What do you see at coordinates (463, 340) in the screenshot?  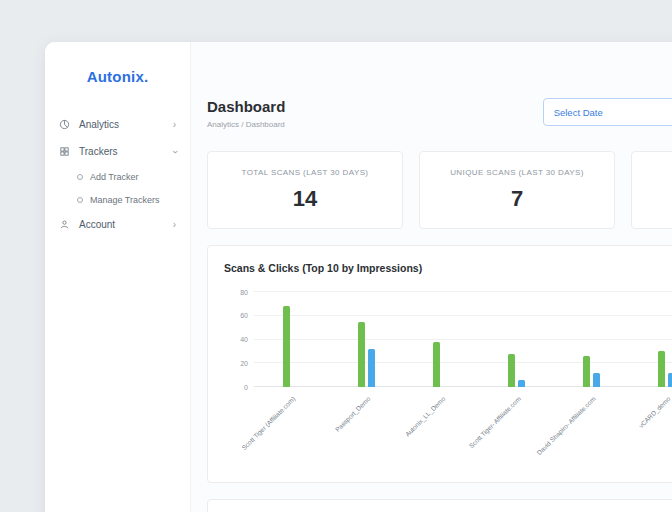 I see `chart-plot: 020406080` at bounding box center [463, 340].